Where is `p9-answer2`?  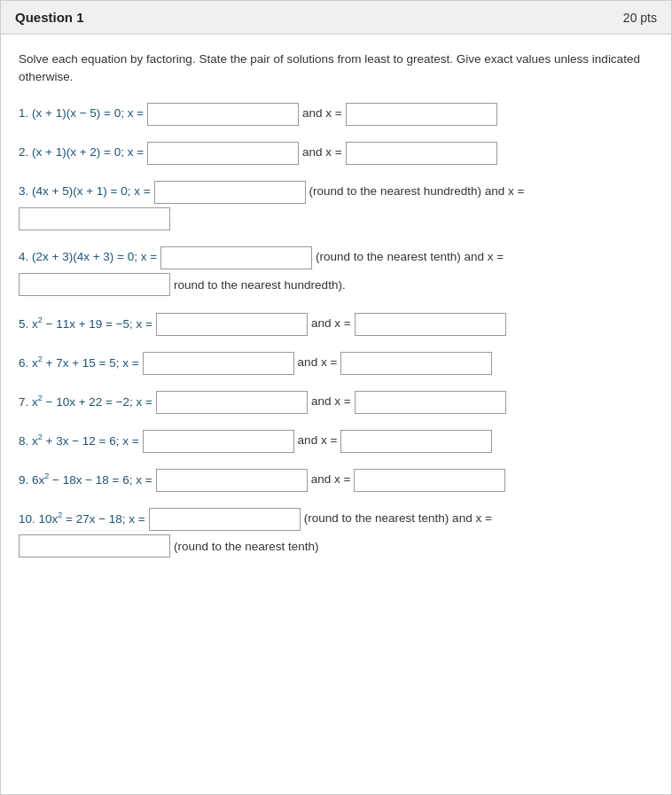 p9-answer2 is located at coordinates (429, 480).